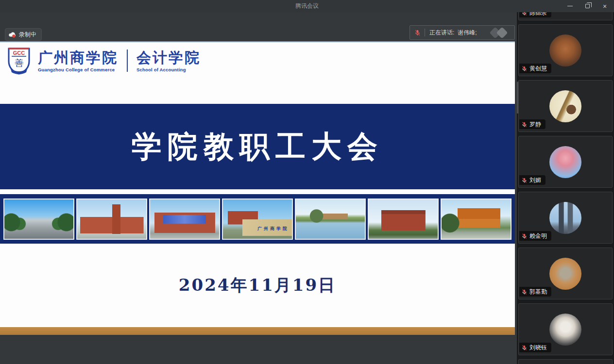  Describe the element at coordinates (589, 6) in the screenshot. I see `window-controls: ×` at that location.